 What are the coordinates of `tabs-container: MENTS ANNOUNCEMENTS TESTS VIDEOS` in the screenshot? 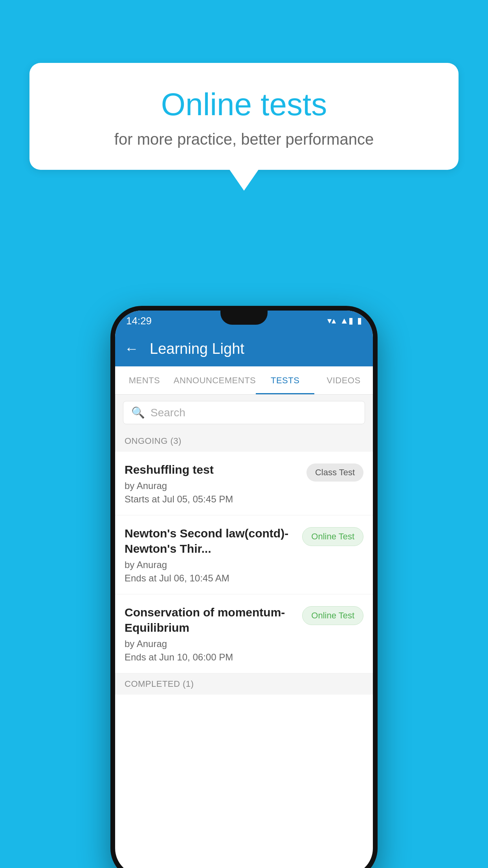 It's located at (244, 381).